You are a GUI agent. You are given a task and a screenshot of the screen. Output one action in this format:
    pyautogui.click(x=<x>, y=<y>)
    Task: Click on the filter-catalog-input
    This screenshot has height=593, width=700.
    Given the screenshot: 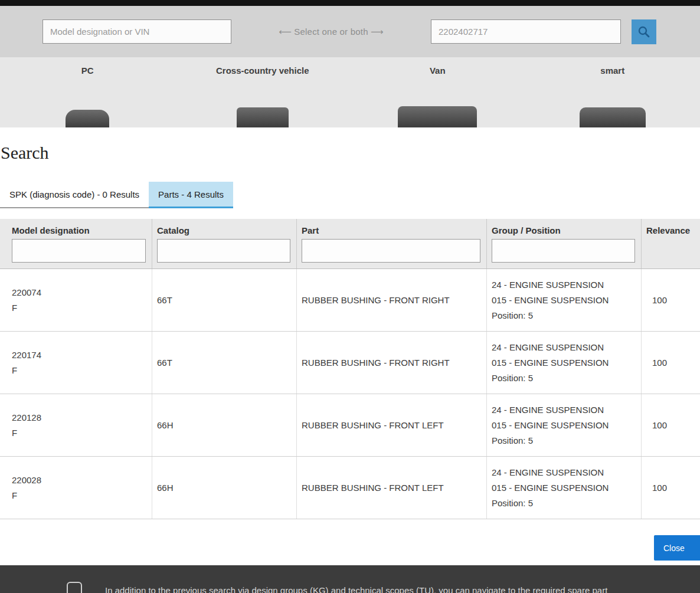 What is the action you would take?
    pyautogui.click(x=224, y=251)
    